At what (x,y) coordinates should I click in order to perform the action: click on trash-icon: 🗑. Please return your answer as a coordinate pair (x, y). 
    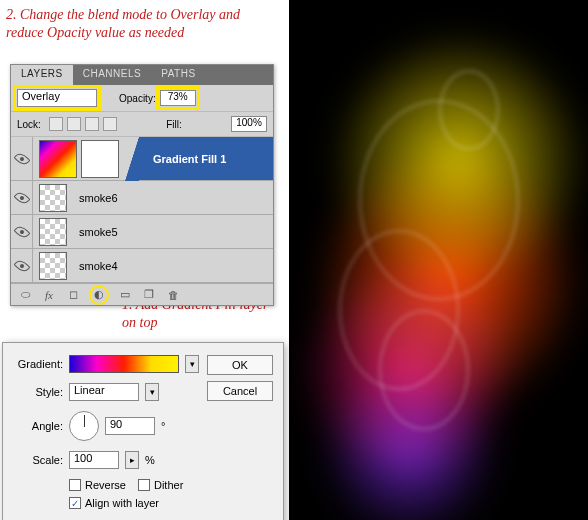
    Looking at the image, I should click on (173, 295).